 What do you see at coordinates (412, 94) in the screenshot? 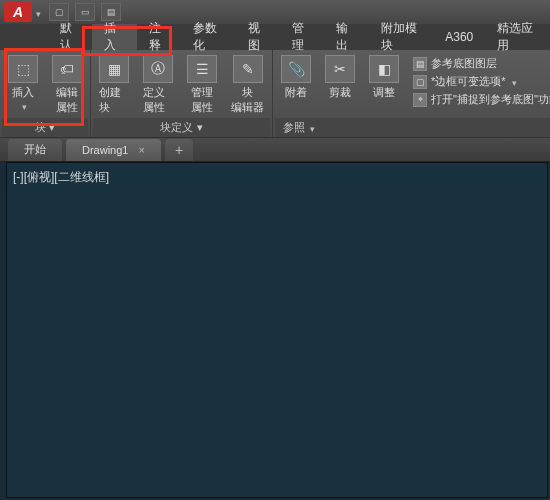
I see `panel-reference: 📎 附着 ✂ 剪裁 ◧ 调整 ▤ 参考底图图层 ▢ *边框可变选项*` at bounding box center [412, 94].